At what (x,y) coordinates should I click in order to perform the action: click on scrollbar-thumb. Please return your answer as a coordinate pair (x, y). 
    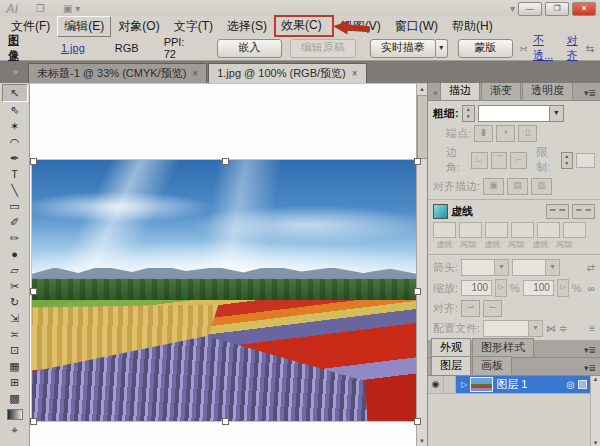
    Looking at the image, I should click on (422, 127).